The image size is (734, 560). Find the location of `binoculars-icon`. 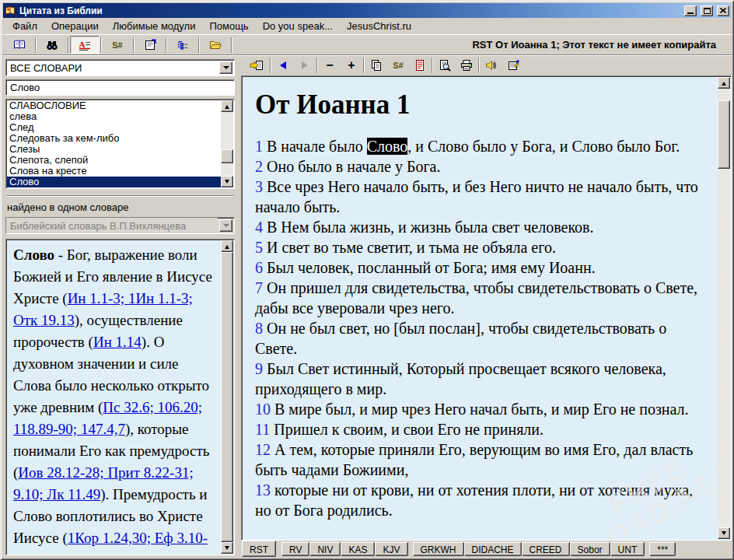

binoculars-icon is located at coordinates (52, 45).